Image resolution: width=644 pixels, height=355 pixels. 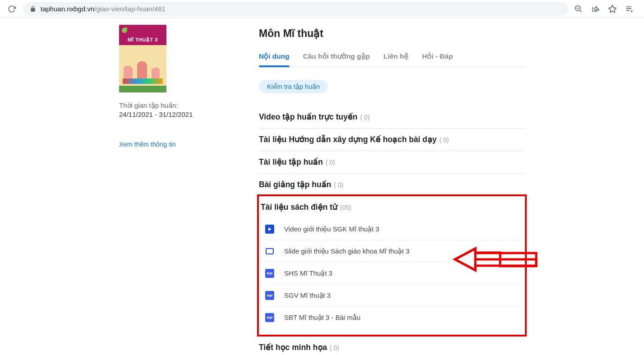 I want to click on time-value: 24/11/2021 - 31/12/2021, so click(x=182, y=115).